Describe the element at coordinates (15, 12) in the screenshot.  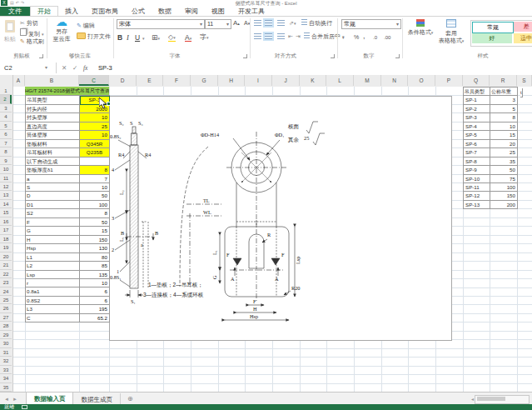
I see `tab-file: 文件` at that location.